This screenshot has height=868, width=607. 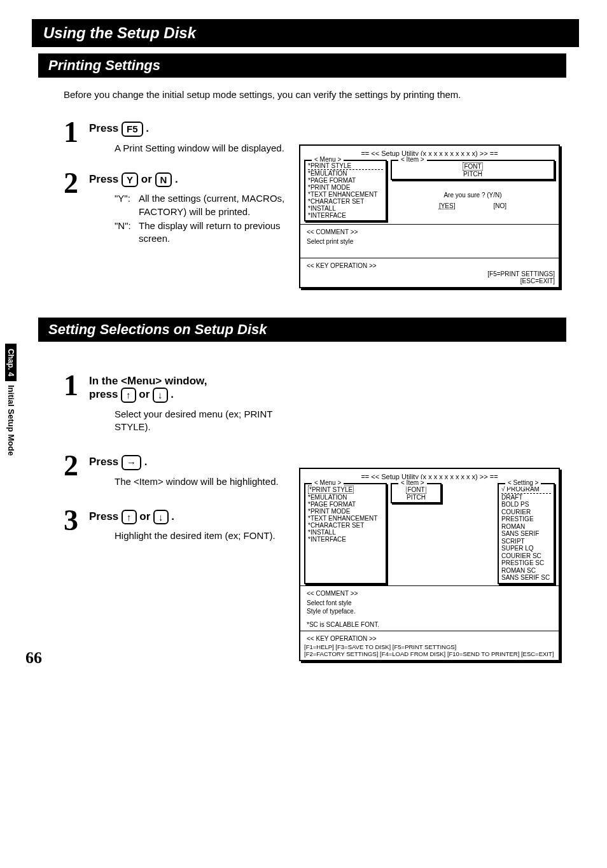 What do you see at coordinates (106, 517) in the screenshot?
I see `s2-step3-prefix: Press` at bounding box center [106, 517].